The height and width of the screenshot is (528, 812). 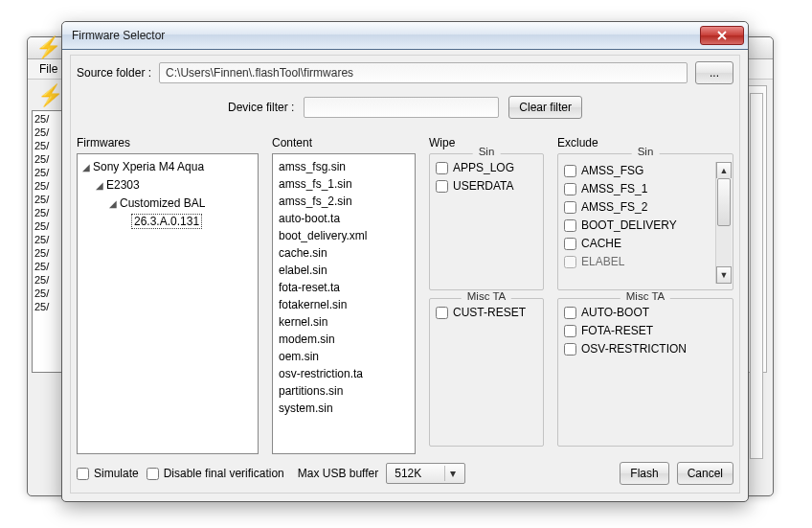 What do you see at coordinates (714, 73) in the screenshot?
I see `browse-button: ...` at bounding box center [714, 73].